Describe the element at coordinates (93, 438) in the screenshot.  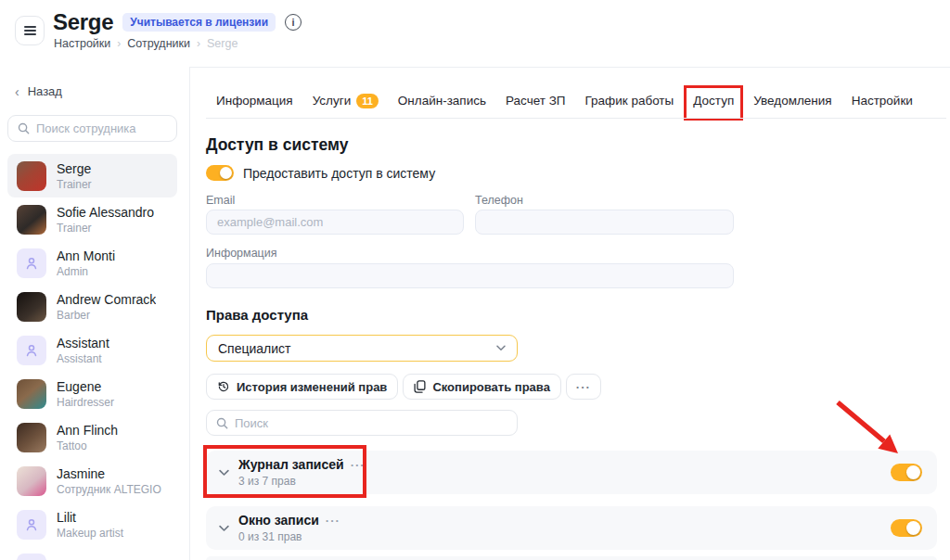
I see `employee-item-ann-flinch: Ann FlinchTattoo` at that location.